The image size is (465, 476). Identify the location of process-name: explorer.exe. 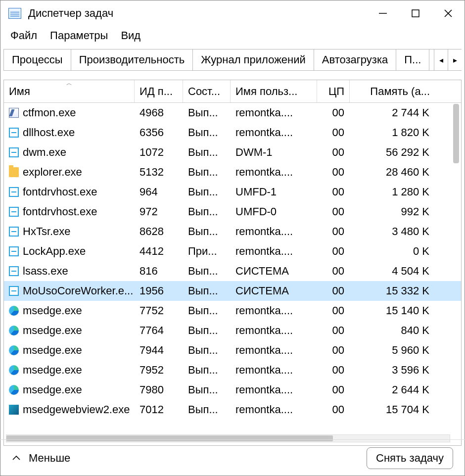
(52, 172).